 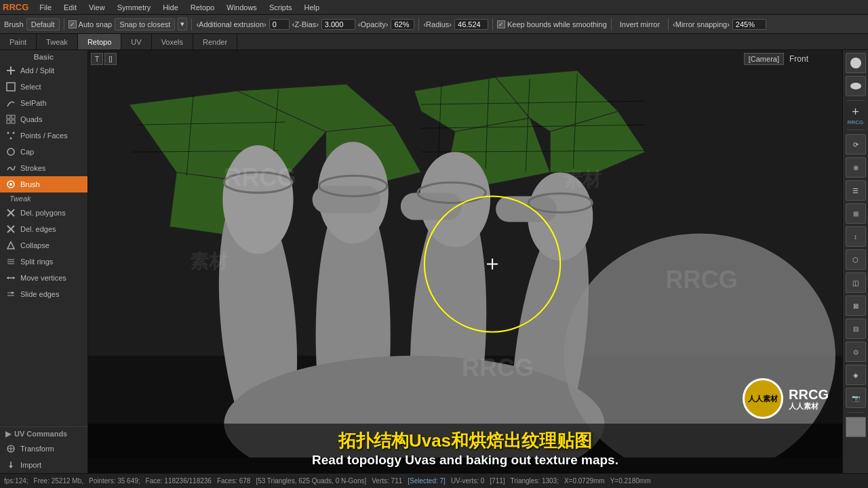 I want to click on brush-default: Default, so click(x=43, y=24).